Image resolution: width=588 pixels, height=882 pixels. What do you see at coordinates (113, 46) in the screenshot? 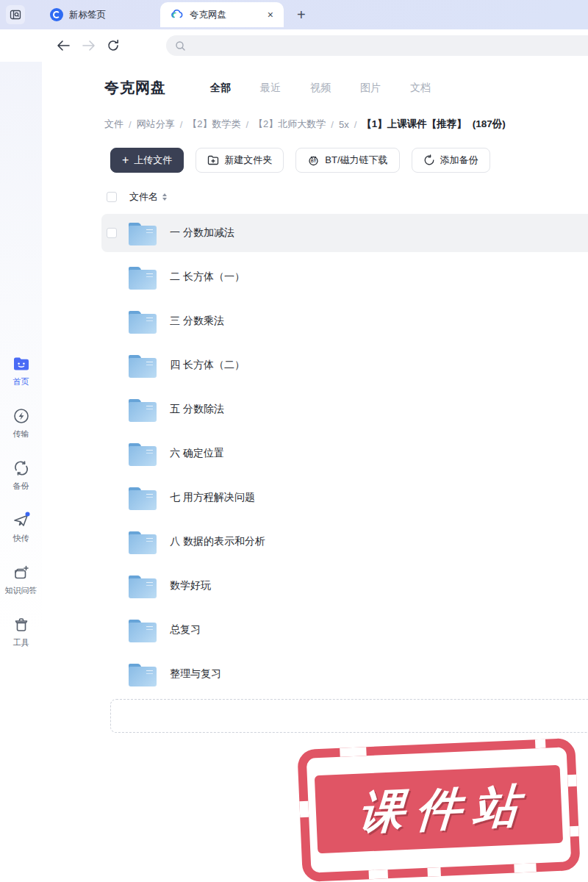
I see `refresh-button` at bounding box center [113, 46].